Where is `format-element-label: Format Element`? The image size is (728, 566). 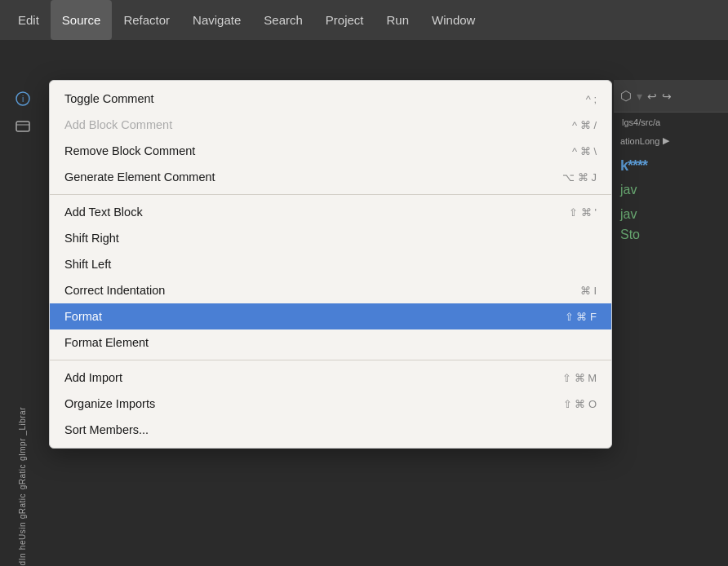
format-element-label: Format Element is located at coordinates (106, 343).